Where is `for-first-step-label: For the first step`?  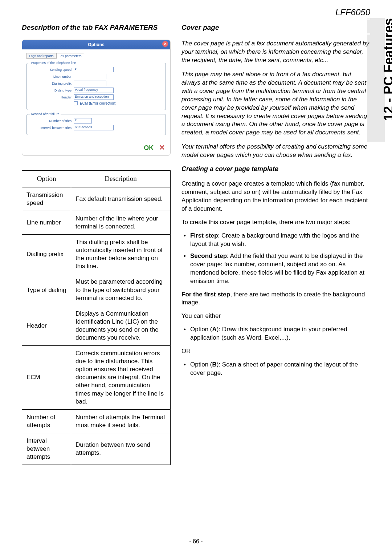 for-first-step-label: For the first step is located at coordinates (206, 294).